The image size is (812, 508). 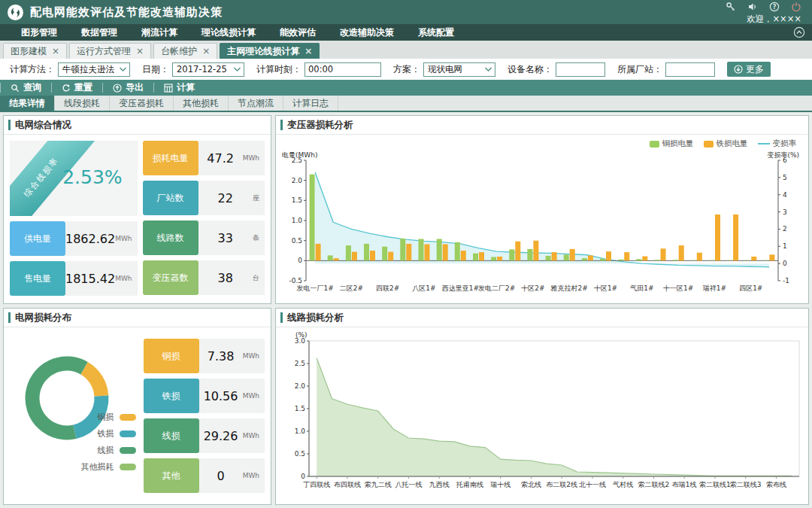 I want to click on nav-item: 图形管理, so click(x=39, y=33).